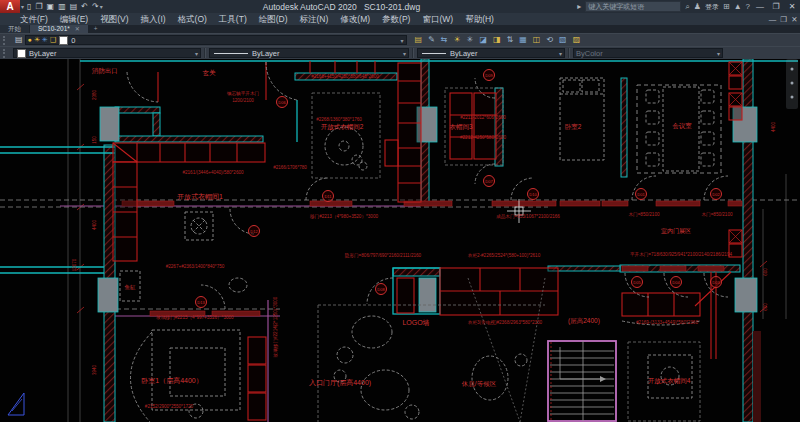  I want to click on annotation-label: #2212-4250*580*2600, so click(483, 138).